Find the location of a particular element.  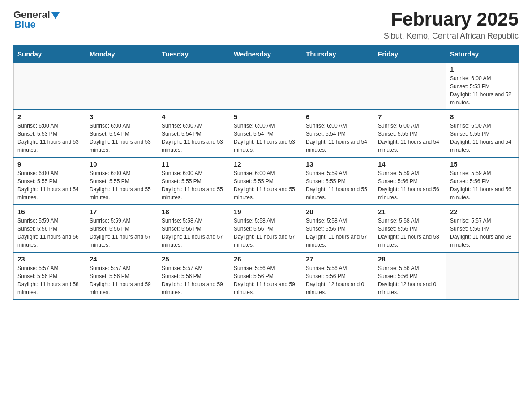

calendar-cell: 28Sunrise: 5:56 AMSunset: 5:56 PMDayligh… is located at coordinates (410, 276).